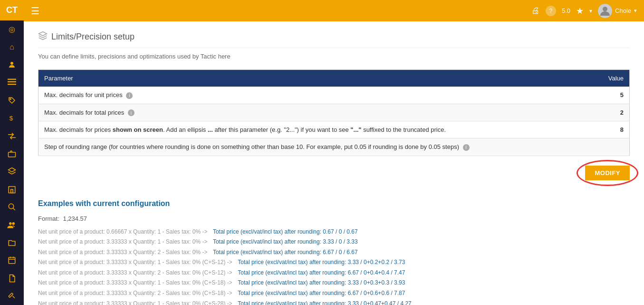 This screenshot has width=644, height=305. I want to click on param-label-3: Max. decimals for prices shown on screen…, so click(315, 130).